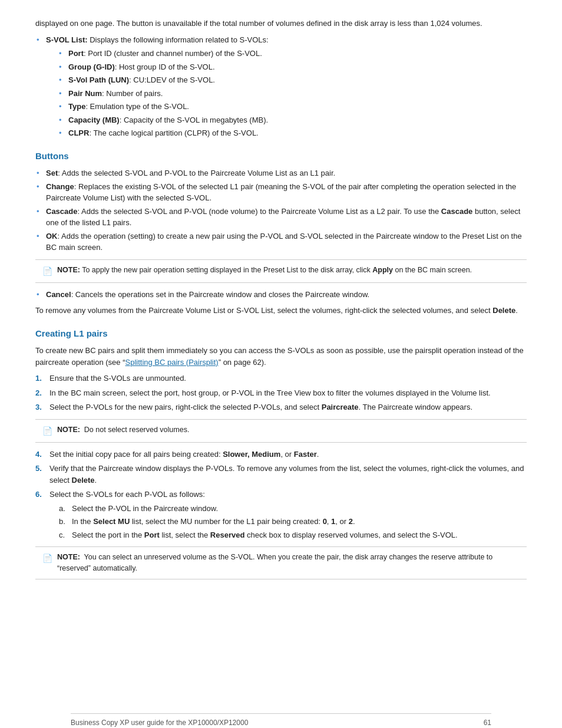 The height and width of the screenshot is (728, 562). What do you see at coordinates (281, 311) in the screenshot?
I see `remove-volumes-text: To remove any volumes from the Paircreat…` at bounding box center [281, 311].